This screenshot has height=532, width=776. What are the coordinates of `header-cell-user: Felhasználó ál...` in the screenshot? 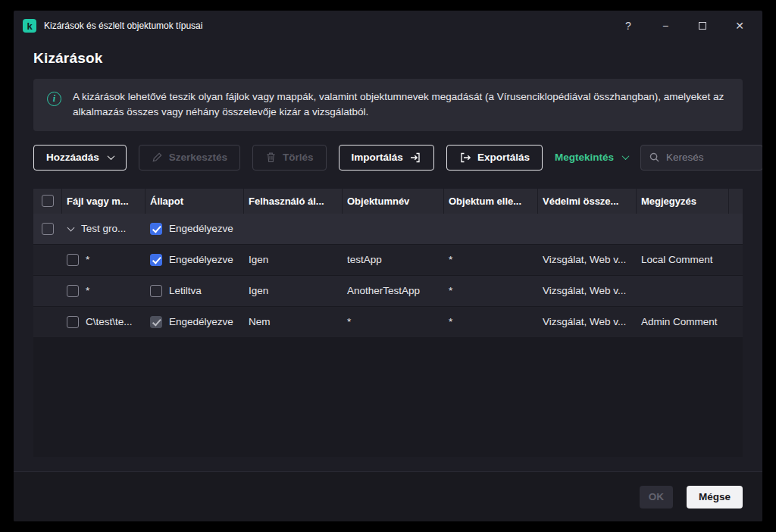 It's located at (293, 202).